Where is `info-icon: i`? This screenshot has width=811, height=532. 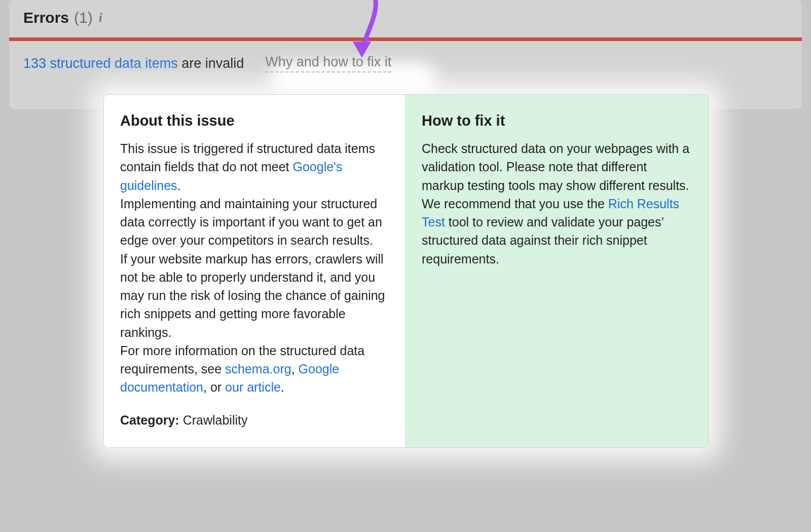
info-icon: i is located at coordinates (100, 18).